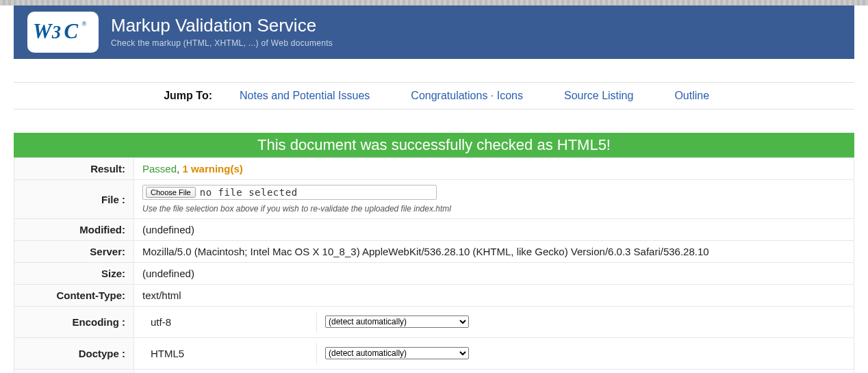 This screenshot has width=868, height=373. What do you see at coordinates (222, 43) in the screenshot?
I see `page-subtitle: Check the markup (HTML, XHTML, ...) of W…` at bounding box center [222, 43].